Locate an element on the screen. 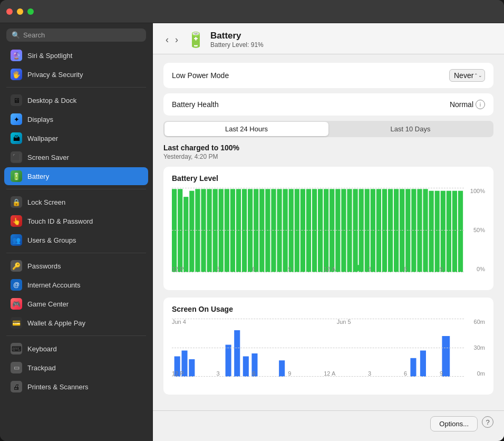 The width and height of the screenshot is (504, 441). sidebar-item-lock-screen: 🔒 Lock Screen is located at coordinates (76, 202).